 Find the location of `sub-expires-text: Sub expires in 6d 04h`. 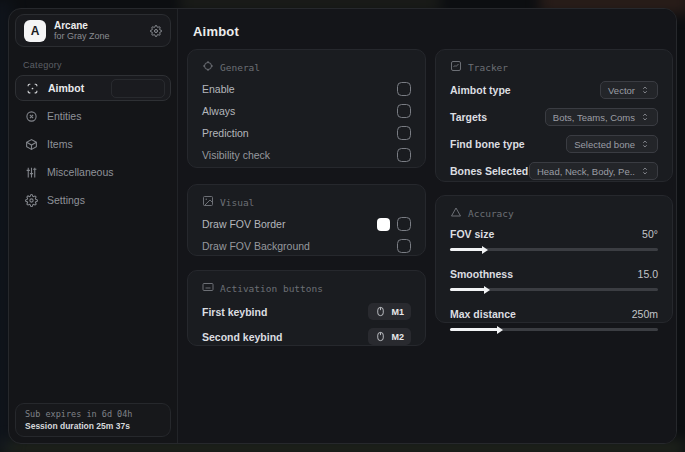

sub-expires-text: Sub expires in 6d 04h is located at coordinates (93, 414).